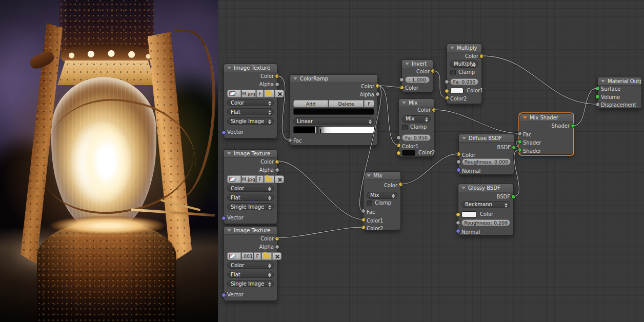 This screenshot has height=322, width=644. I want to click on ramp-active-color-swatch, so click(334, 112).